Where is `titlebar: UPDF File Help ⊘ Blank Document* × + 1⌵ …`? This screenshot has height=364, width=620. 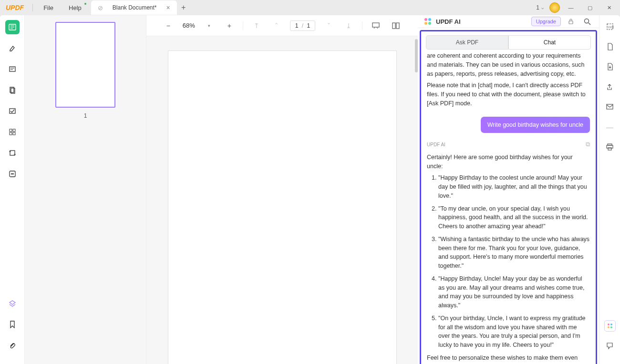 titlebar: UPDF File Help ⊘ Blank Document* × + 1⌵ … is located at coordinates (310, 8).